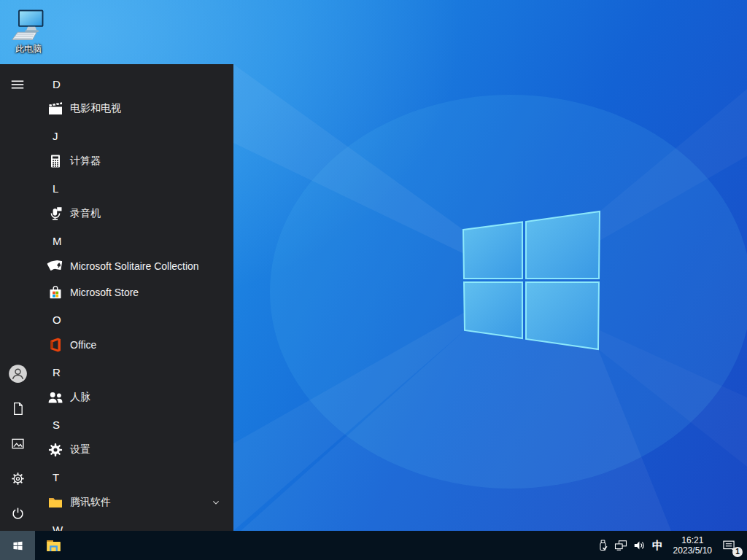 The image size is (747, 560). What do you see at coordinates (18, 513) in the screenshot?
I see `power-icon` at bounding box center [18, 513].